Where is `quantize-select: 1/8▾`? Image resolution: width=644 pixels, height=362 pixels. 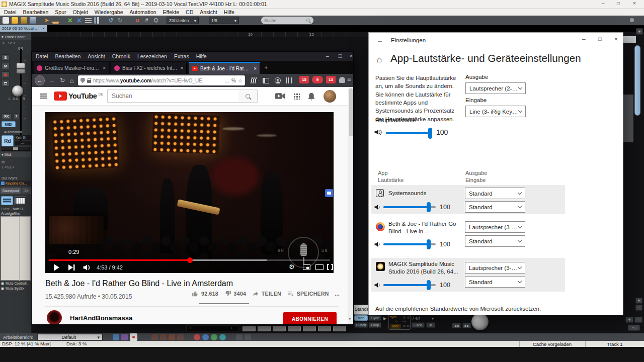
quantize-select: 1/8▾ is located at coordinates (224, 20).